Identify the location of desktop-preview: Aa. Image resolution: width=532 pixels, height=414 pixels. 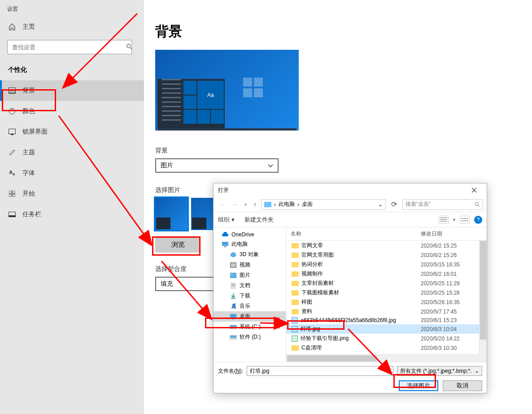
(227, 90).